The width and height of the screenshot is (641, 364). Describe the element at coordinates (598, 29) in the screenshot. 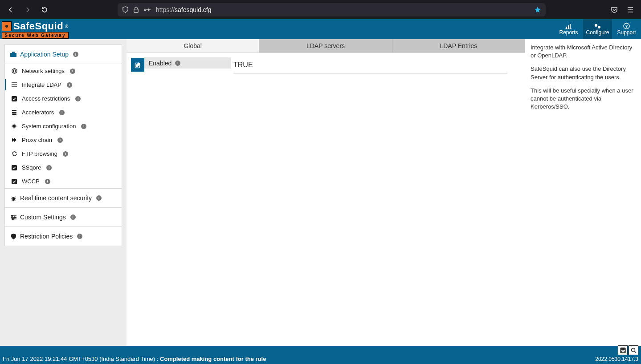

I see `top-action-configure: Configure` at that location.